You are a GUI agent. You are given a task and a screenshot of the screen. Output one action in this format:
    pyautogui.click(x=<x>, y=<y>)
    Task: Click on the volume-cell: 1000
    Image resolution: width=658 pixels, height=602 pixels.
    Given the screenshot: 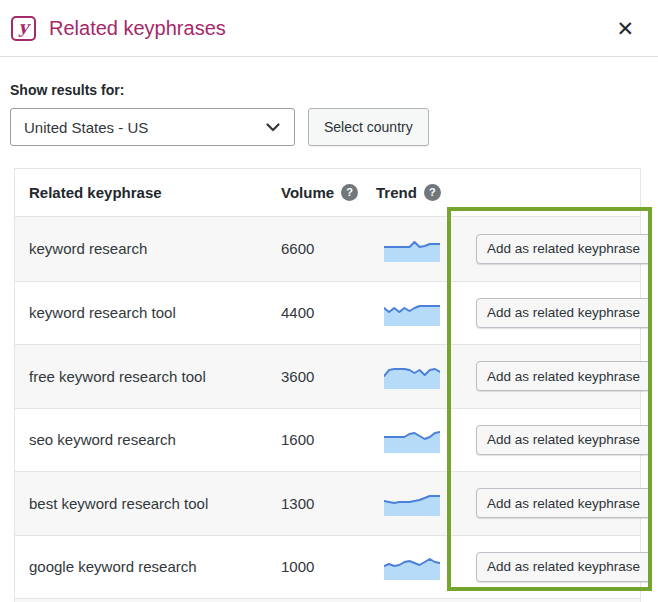 What is the action you would take?
    pyautogui.click(x=328, y=566)
    